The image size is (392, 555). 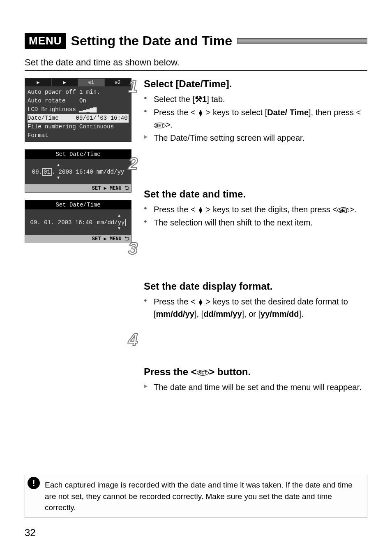 I want to click on step-heading: Set the date display format., so click(x=256, y=286).